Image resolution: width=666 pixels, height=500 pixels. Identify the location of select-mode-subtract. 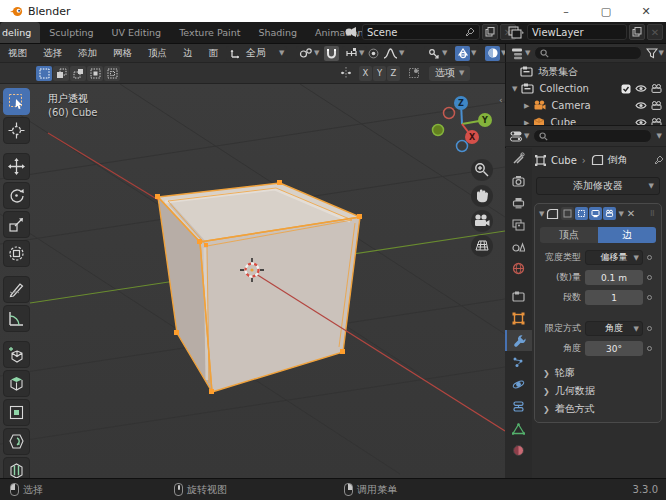
(78, 74).